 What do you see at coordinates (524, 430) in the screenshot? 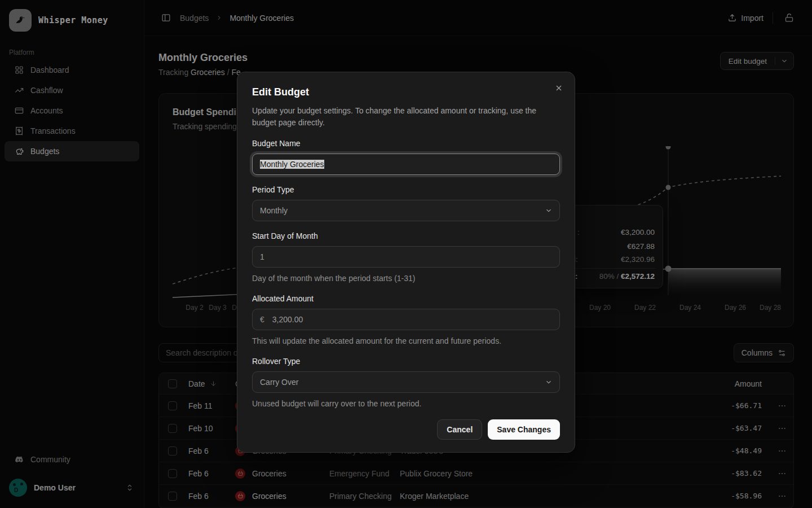
I see `save-changes-button: Save Changes` at bounding box center [524, 430].